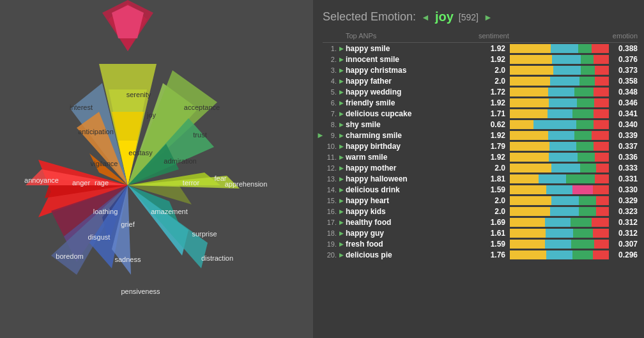 The height and width of the screenshot is (338, 644). Describe the element at coordinates (199, 135) in the screenshot. I see `trust-label: trust` at that location.